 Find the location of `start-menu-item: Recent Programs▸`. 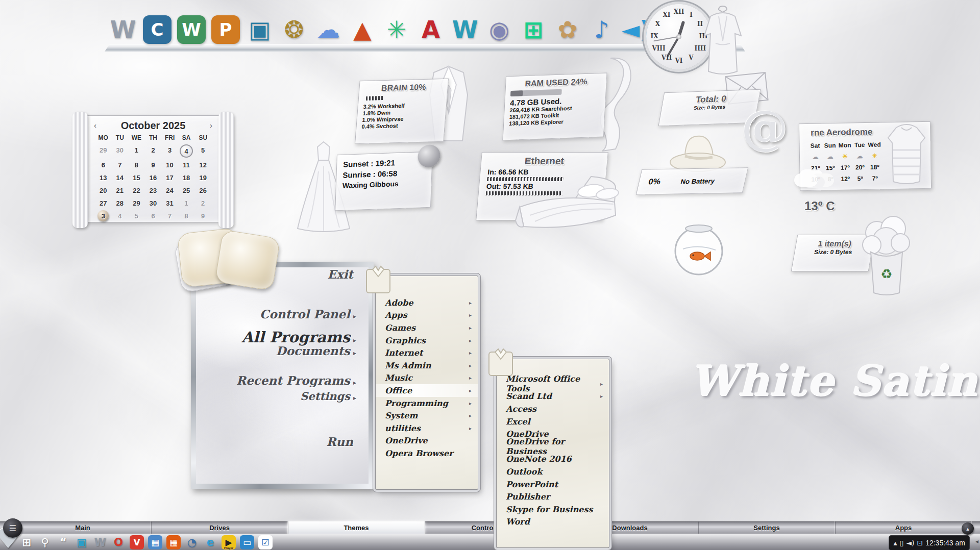

start-menu-item: Recent Programs▸ is located at coordinates (276, 381).